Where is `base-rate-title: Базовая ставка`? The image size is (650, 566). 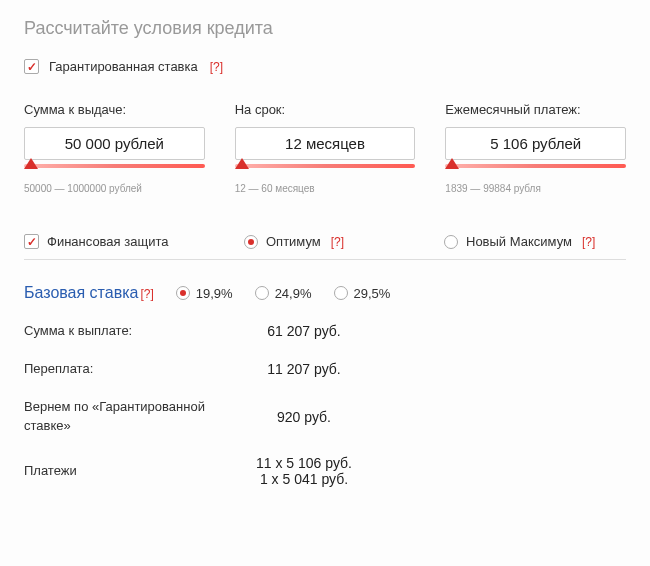 base-rate-title: Базовая ставка is located at coordinates (81, 292).